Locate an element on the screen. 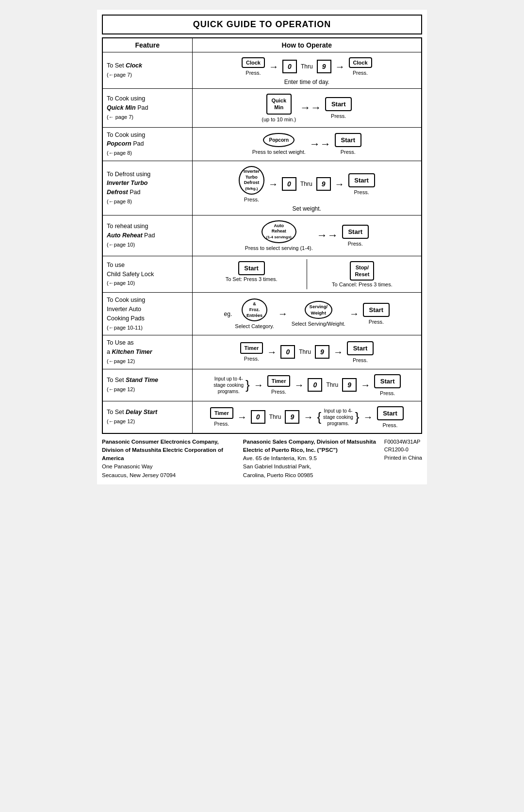  to-set-label: To Set: Press 3 times. is located at coordinates (251, 279).